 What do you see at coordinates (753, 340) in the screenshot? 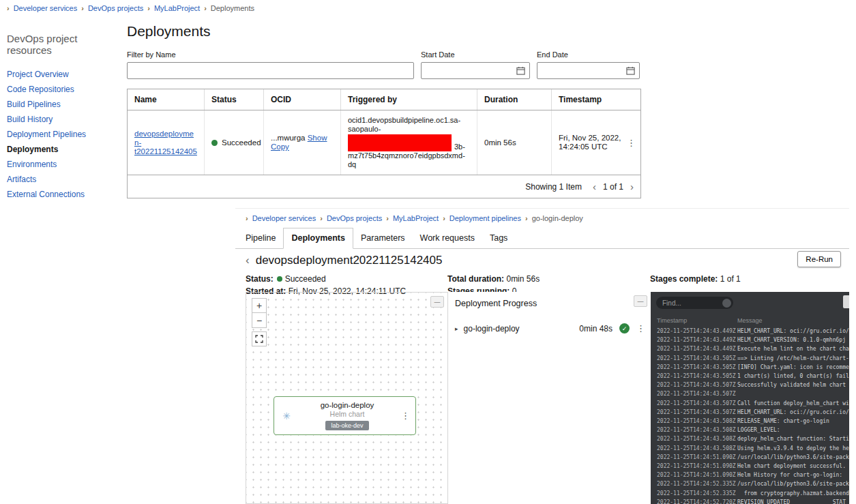
I see `log-line: 2022-11-25T14:24:43.449Z HELM_CHART_VERS…` at bounding box center [753, 340].